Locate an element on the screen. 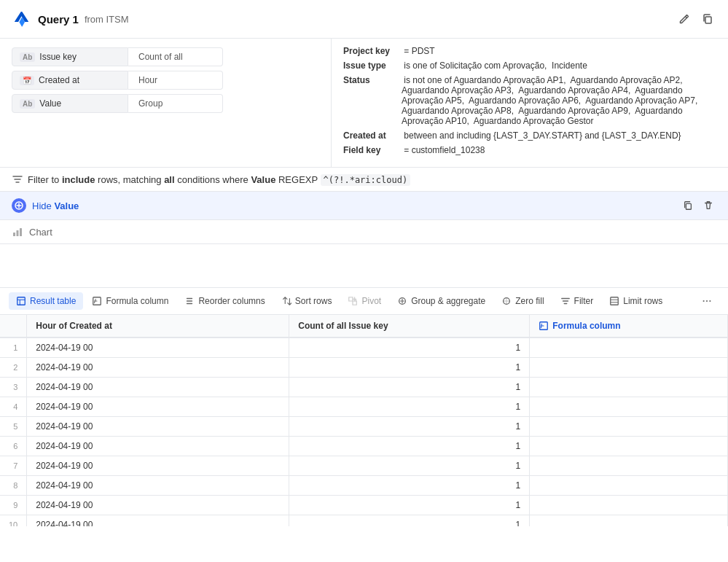 This screenshot has height=562, width=728. filter-createdat: Created at between and including {LAST_3… is located at coordinates (530, 136).